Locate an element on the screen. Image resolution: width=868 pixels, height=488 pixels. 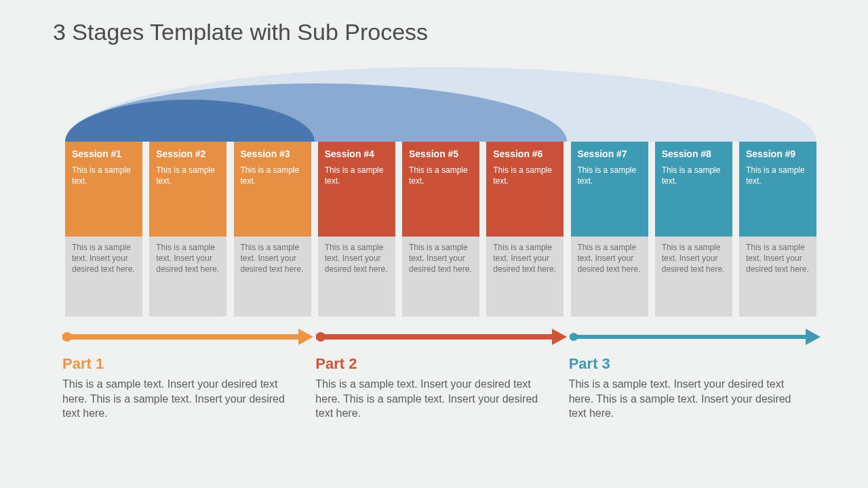
session-header: Session #8 is located at coordinates (694, 154).